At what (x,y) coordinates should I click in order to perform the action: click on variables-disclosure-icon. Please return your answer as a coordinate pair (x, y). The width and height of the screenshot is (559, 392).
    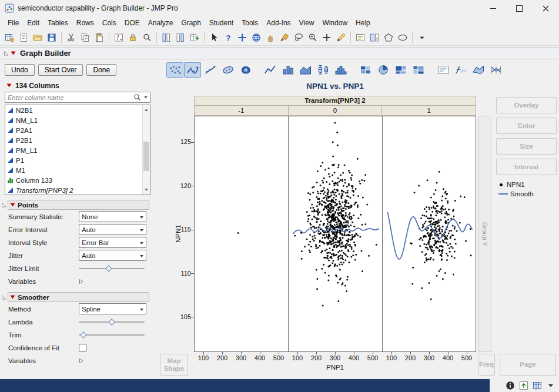
    Looking at the image, I should click on (81, 282).